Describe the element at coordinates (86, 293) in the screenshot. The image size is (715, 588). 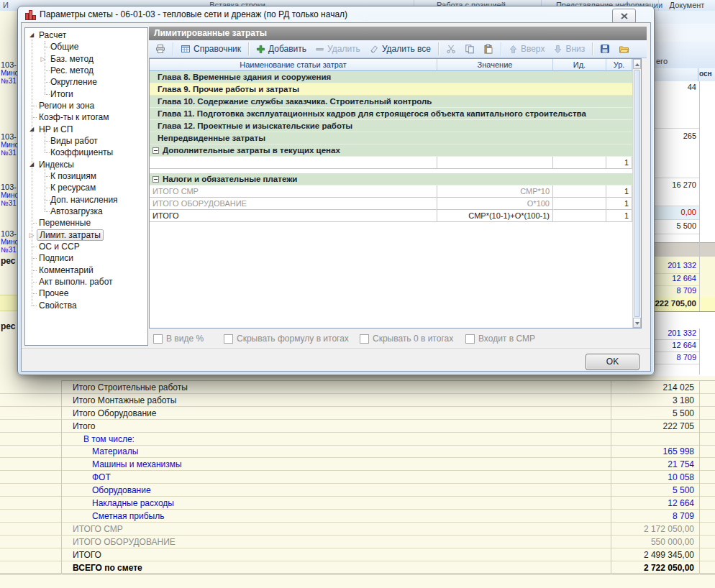
I see `tree-item: Прочее` at that location.